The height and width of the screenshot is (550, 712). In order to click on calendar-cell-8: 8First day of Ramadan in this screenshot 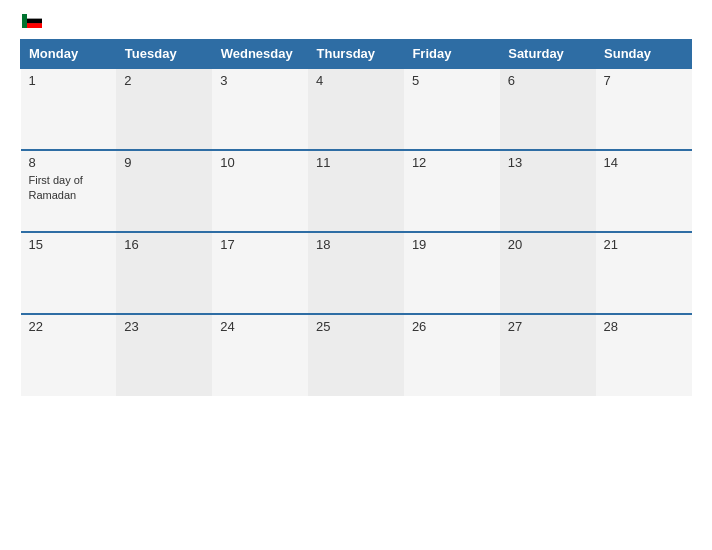, I will do `click(69, 191)`.